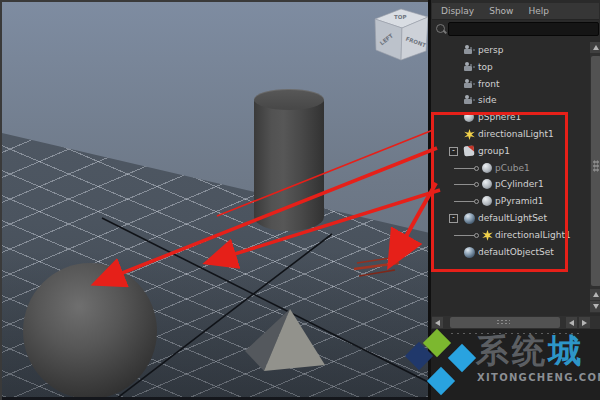 This screenshot has height=400, width=600. I want to click on annotation-highlight-box, so click(500, 192).